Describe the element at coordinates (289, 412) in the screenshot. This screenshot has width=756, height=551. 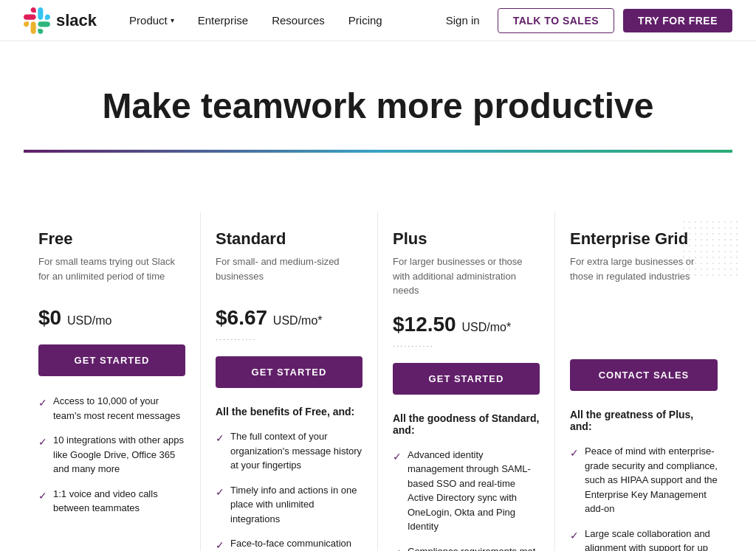
I see `features-header: All the benefits of Free, and:` at that location.